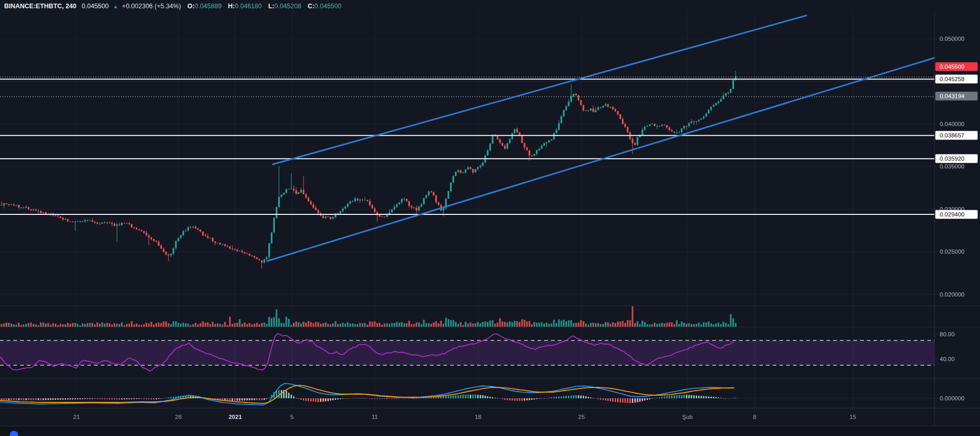  I want to click on price-badge-label: 0.038657, so click(952, 135).